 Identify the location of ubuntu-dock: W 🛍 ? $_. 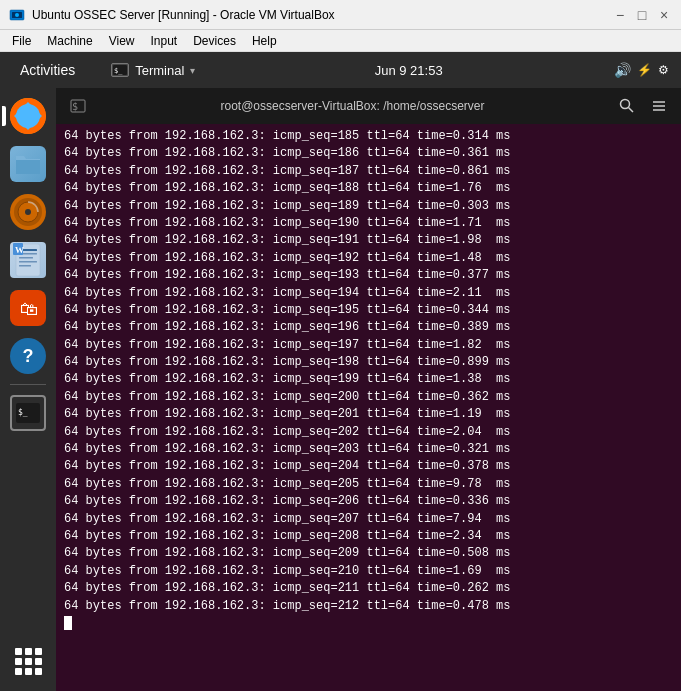
(28, 390).